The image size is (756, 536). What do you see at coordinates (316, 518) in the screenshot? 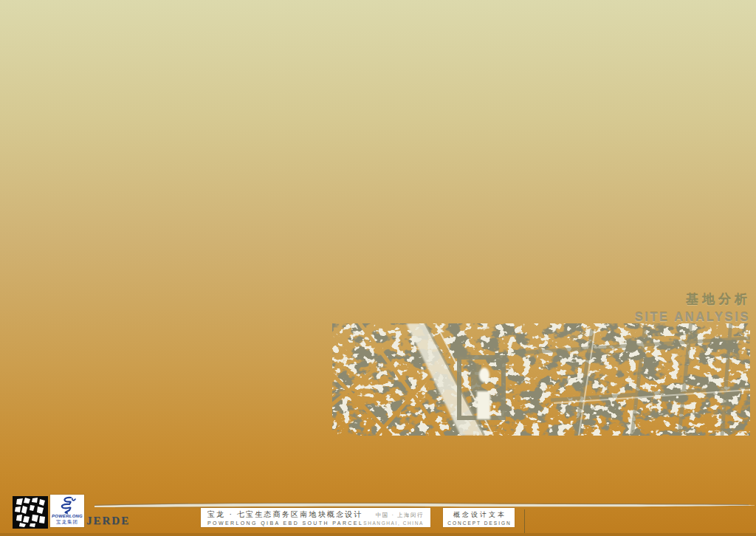
I see `project-title-box: 宝龙 · 七宝生态商务区南地块概念设计 中国 · 上海闵行 POWERLONG …` at bounding box center [316, 518].